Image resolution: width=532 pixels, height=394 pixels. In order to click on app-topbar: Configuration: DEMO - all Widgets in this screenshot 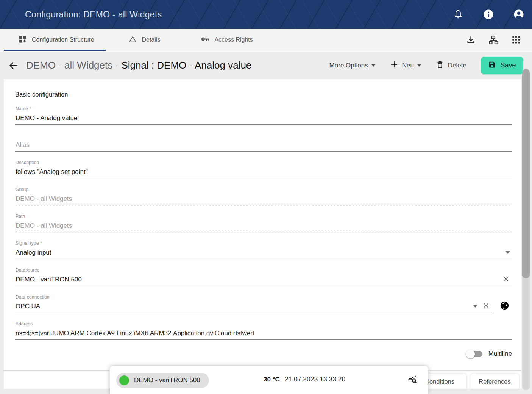, I will do `click(266, 14)`.